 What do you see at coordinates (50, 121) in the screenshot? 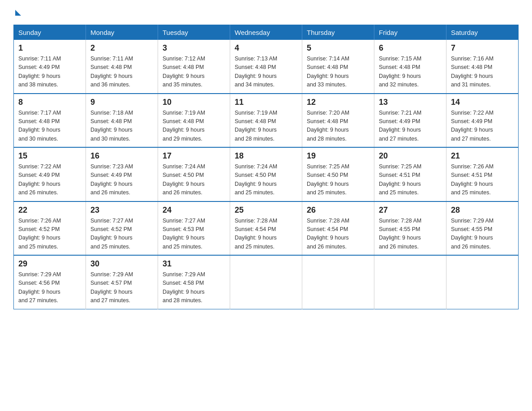
I see `calendar-cell: 8Sunrise: 7:17 AMSunset: 4:48 PMDaylight…` at bounding box center [50, 121].